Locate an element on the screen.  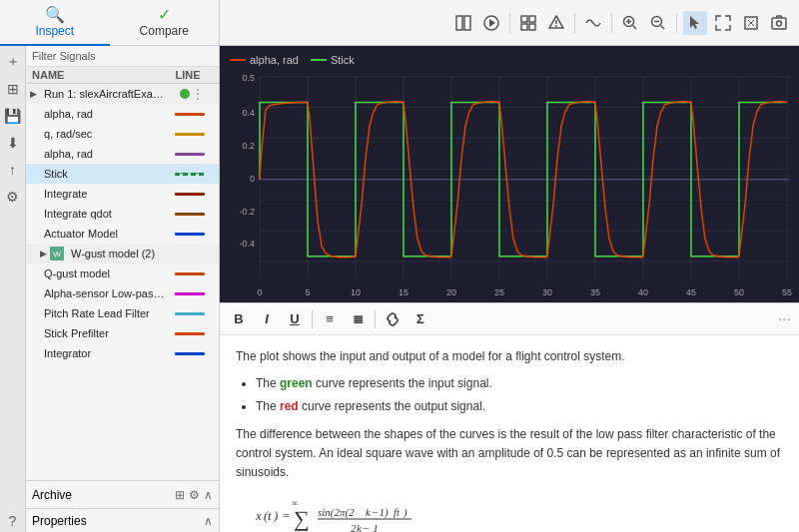
editor-toolbar: B I U ≡ ≣ Σ ··· is located at coordinates (509, 319).